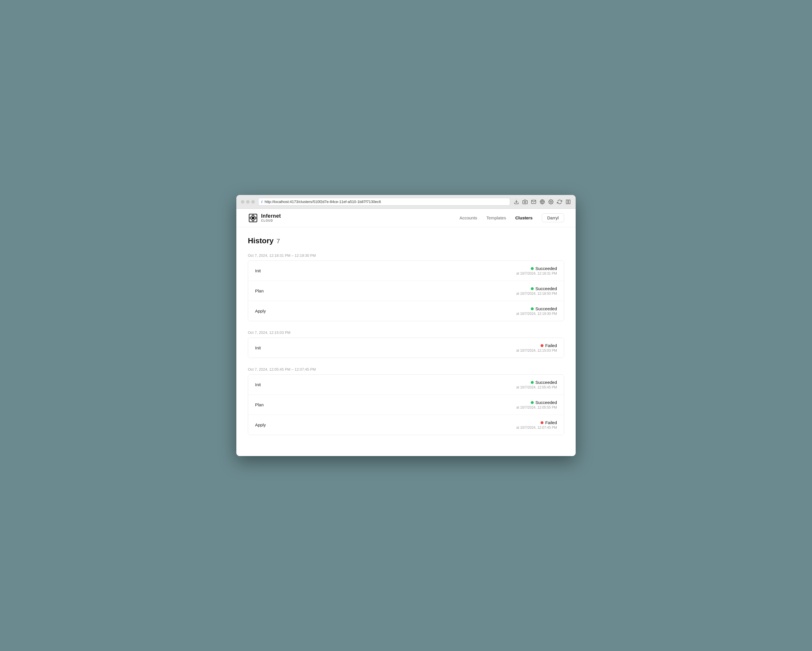 This screenshot has height=651, width=812. Describe the element at coordinates (537, 405) in the screenshot. I see `row-status: Succeeded at 10/7/2024, 12:05:55 PM` at that location.